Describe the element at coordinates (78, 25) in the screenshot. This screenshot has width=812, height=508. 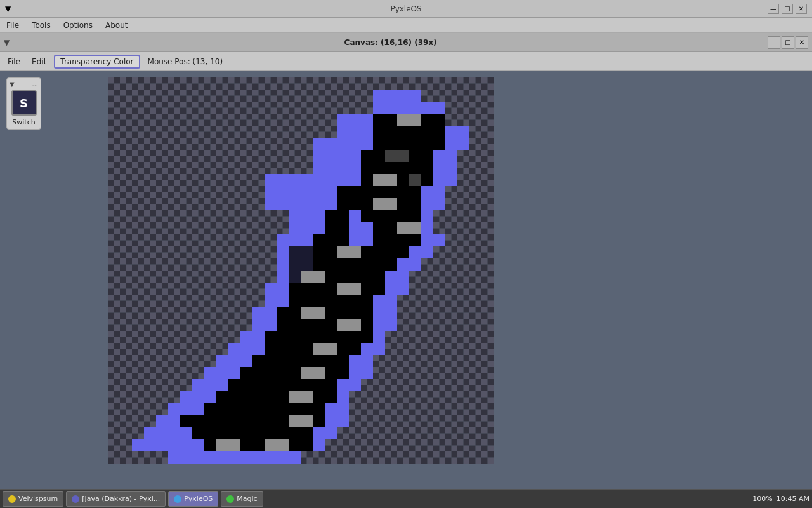
I see `menu-options: Options` at that location.